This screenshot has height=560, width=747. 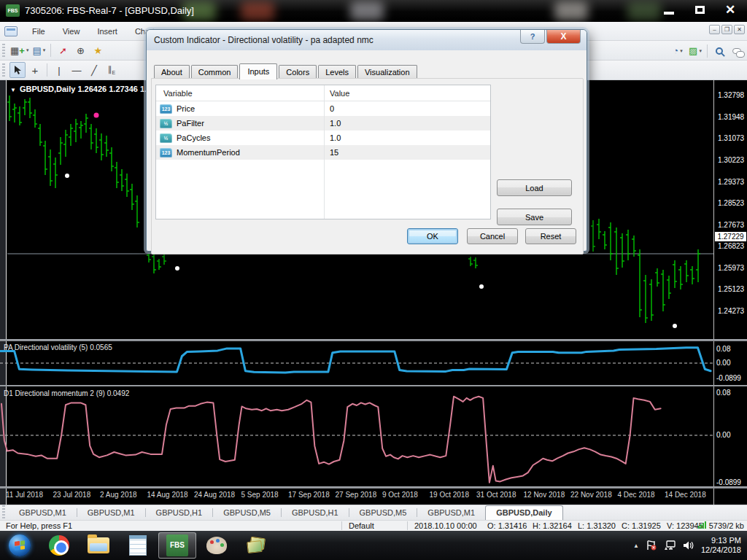 I want to click on trendline-button: ╱, so click(x=94, y=70).